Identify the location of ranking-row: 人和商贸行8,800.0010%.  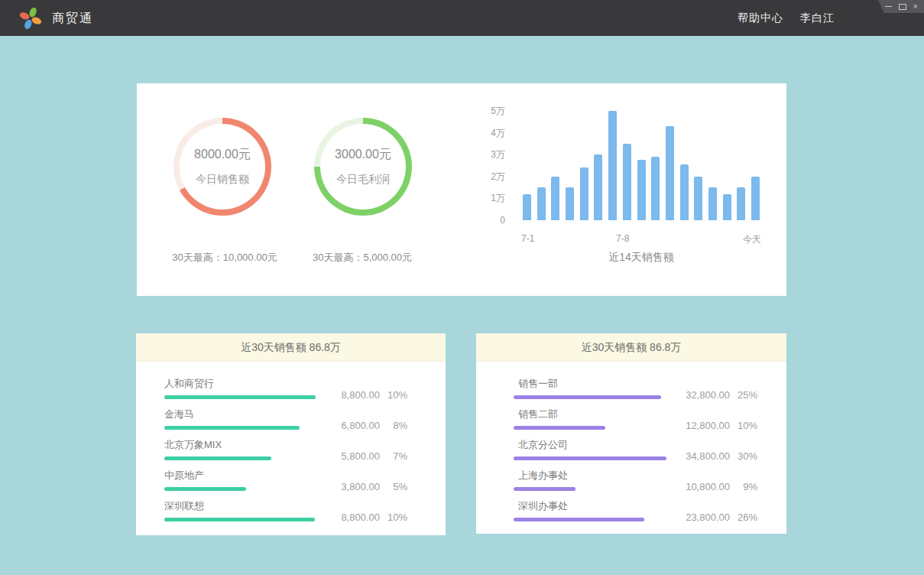
(286, 384).